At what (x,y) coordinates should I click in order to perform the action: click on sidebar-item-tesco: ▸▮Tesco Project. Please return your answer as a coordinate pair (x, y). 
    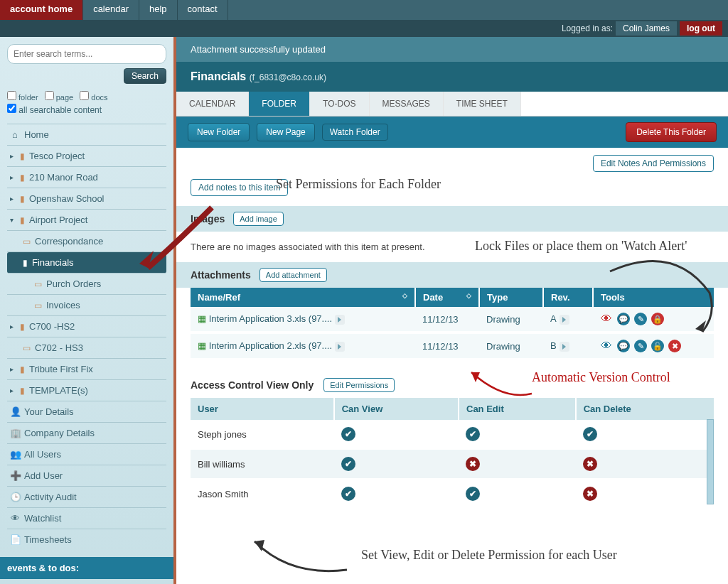
    Looking at the image, I should click on (87, 156).